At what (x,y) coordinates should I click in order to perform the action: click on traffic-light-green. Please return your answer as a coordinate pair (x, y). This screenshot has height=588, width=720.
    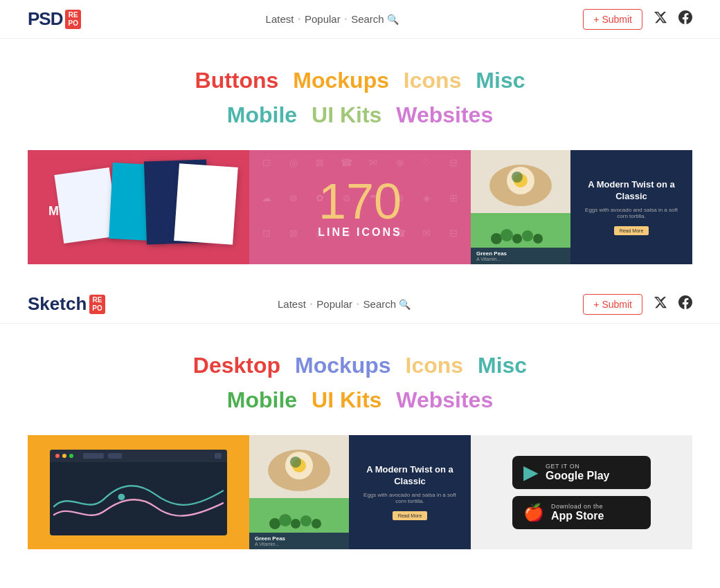
    Looking at the image, I should click on (71, 456).